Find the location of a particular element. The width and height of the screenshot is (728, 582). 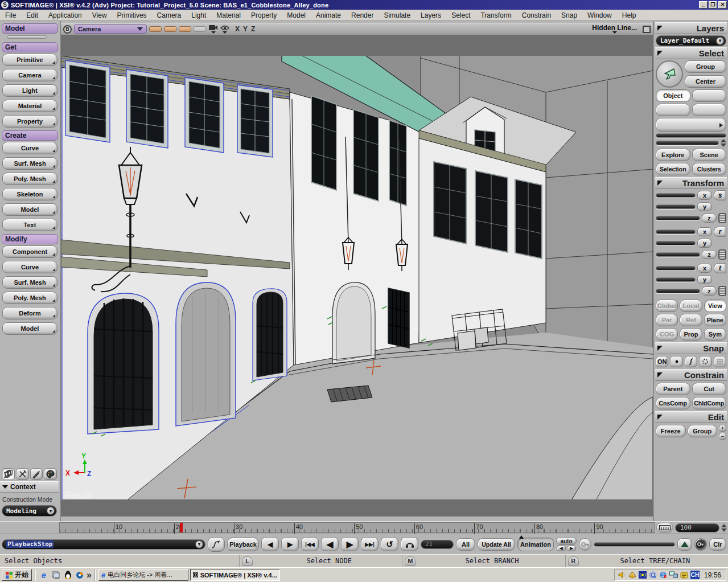

selection-filter-button is located at coordinates (691, 125).